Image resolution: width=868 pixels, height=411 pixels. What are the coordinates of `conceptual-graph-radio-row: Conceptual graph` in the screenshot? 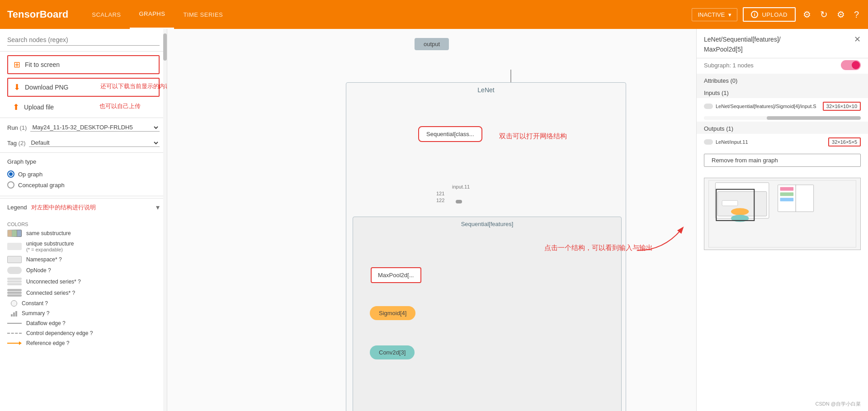 It's located at (83, 185).